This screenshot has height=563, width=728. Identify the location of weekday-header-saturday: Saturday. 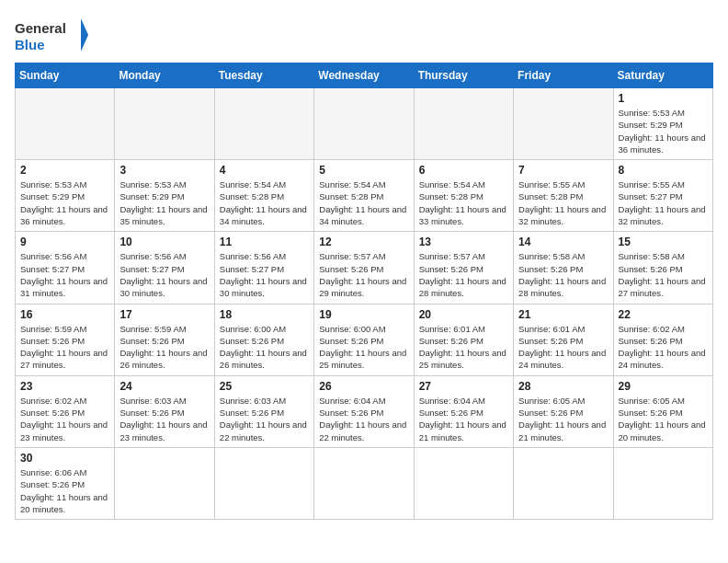
(663, 75).